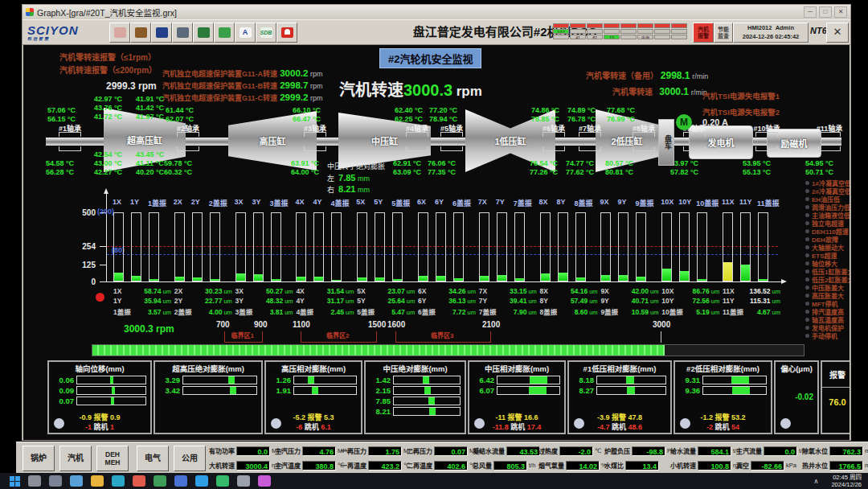 This screenshot has width=868, height=489. Describe the element at coordinates (118, 481) in the screenshot. I see `edge-browser-icon` at that location.